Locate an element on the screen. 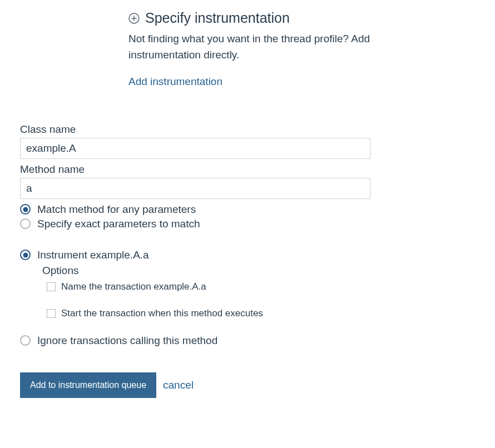  add-instrumentation-link: Add instrumentation is located at coordinates (176, 81).